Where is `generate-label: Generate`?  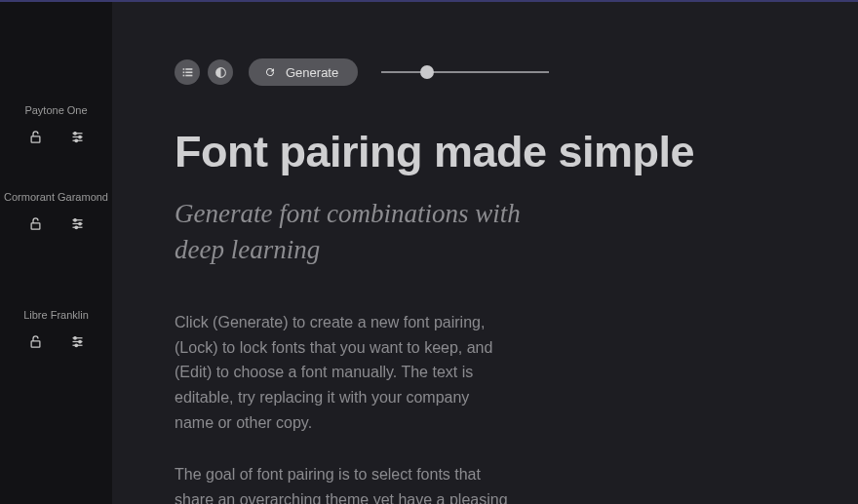 generate-label: Generate is located at coordinates (312, 72).